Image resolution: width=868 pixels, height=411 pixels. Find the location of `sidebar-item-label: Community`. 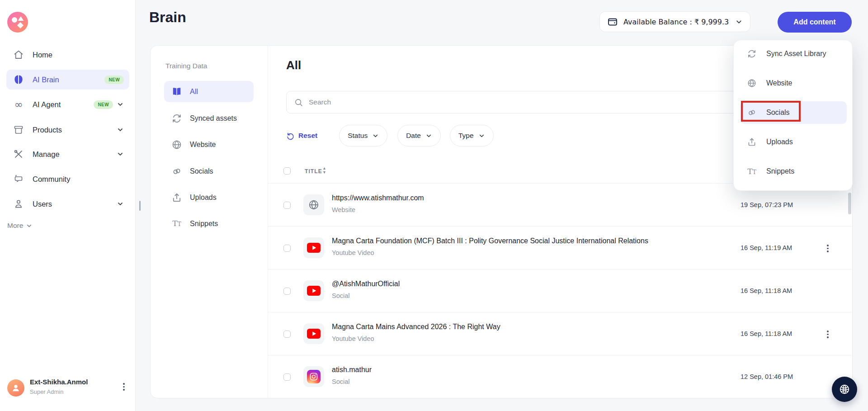

sidebar-item-label: Community is located at coordinates (52, 179).